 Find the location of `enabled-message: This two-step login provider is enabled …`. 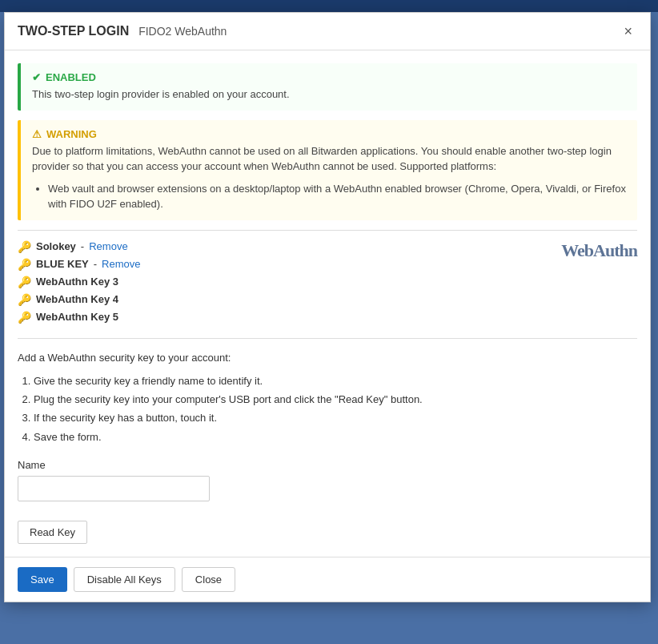

enabled-message: This two-step login provider is enabled … is located at coordinates (329, 95).